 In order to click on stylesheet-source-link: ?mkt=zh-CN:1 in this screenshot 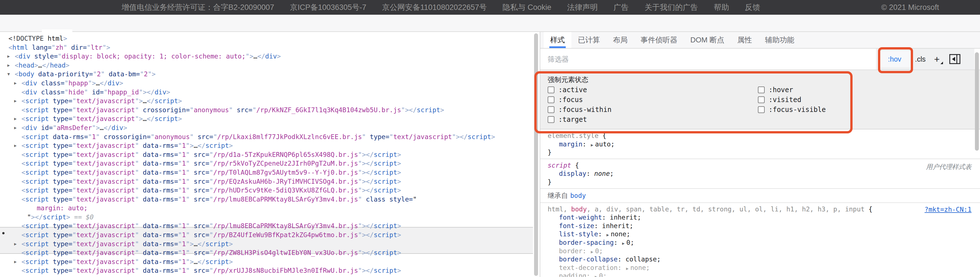, I will do `click(948, 209)`.